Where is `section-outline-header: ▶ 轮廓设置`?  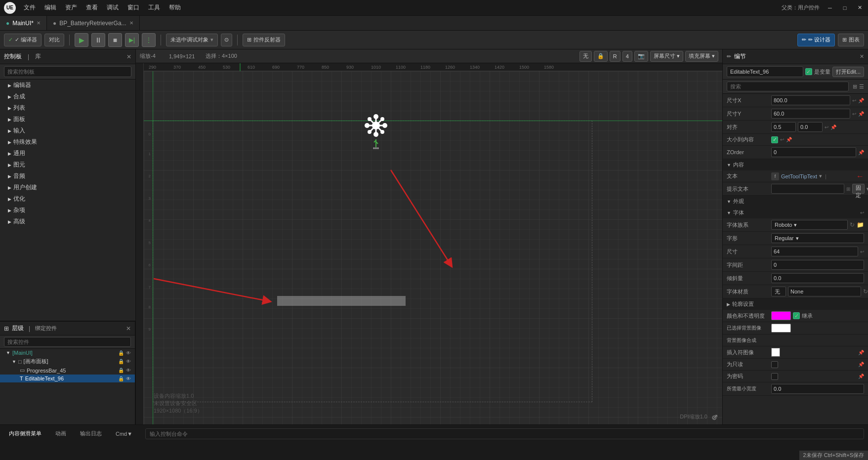
section-outline-header: ▶ 轮廓设置 is located at coordinates (795, 304).